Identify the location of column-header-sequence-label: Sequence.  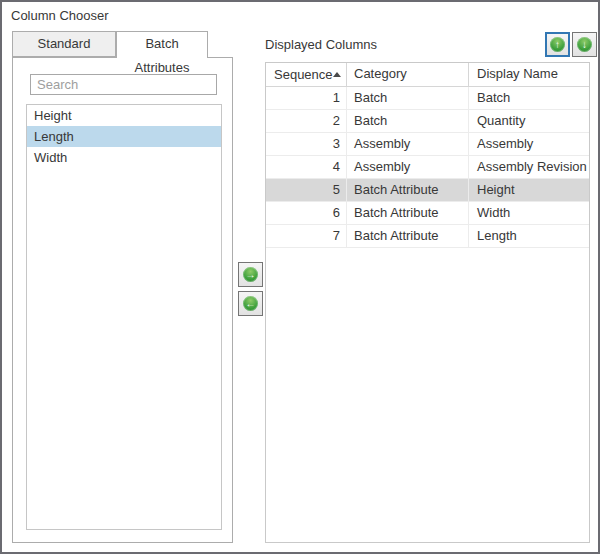
(304, 75).